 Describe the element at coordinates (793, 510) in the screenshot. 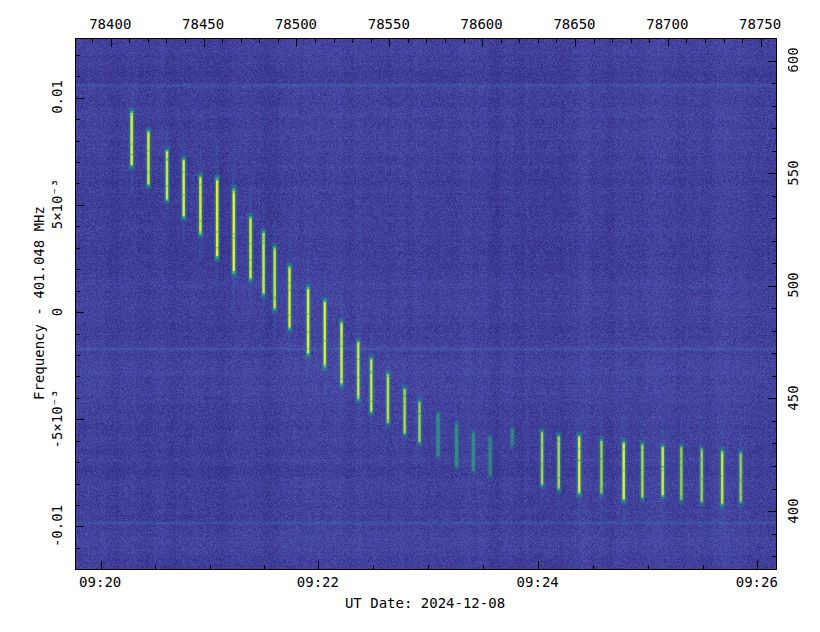

I see `right-axis-label: 400` at that location.